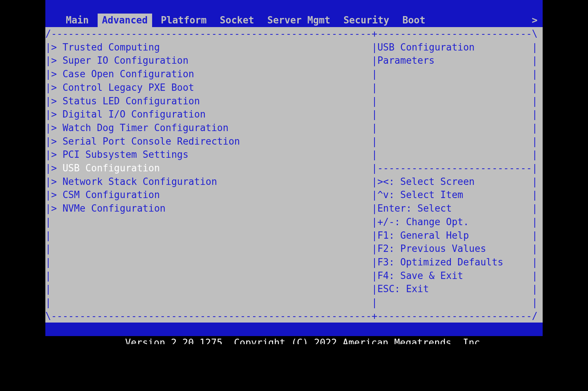  What do you see at coordinates (211, 154) in the screenshot?
I see `menu-item: > PCI Subsystem Settings` at bounding box center [211, 154].